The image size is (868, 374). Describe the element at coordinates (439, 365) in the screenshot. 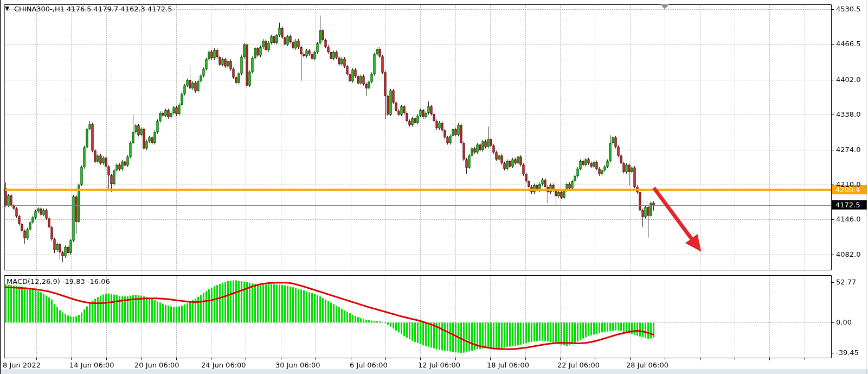

I see `time-axis-label: 12 Jul 06:00` at that location.